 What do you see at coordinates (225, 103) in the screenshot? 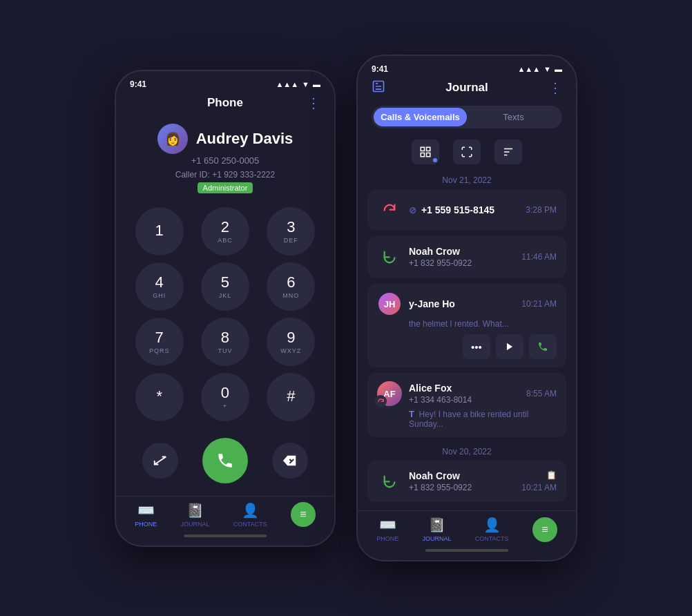
I see `phone-title: Phone` at bounding box center [225, 103].